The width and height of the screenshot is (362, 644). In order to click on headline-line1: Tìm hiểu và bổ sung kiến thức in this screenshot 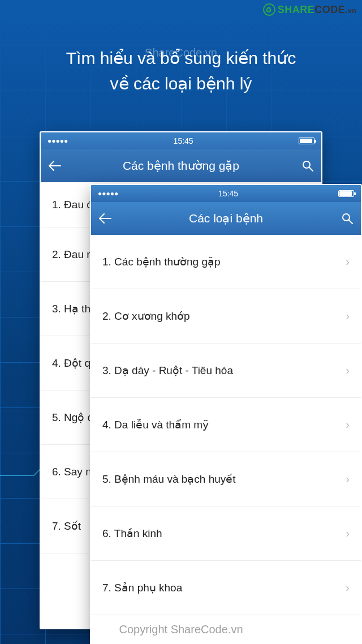, I will do `click(181, 58)`.